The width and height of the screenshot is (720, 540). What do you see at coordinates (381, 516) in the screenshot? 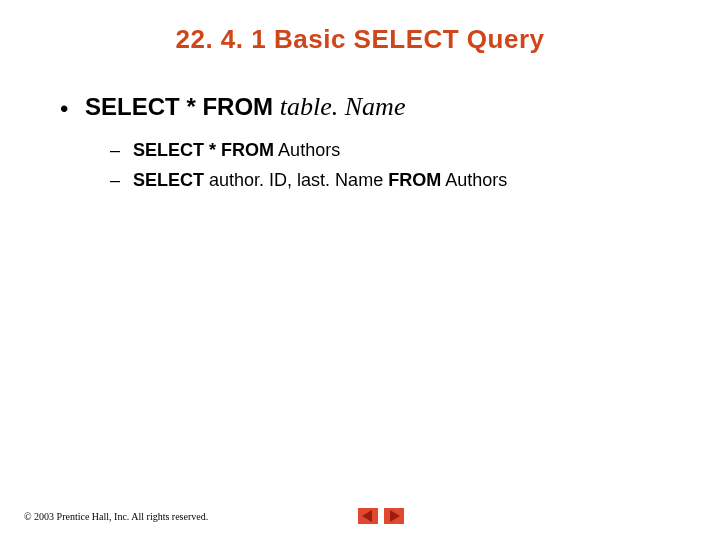
I see `nav-controls` at bounding box center [381, 516].